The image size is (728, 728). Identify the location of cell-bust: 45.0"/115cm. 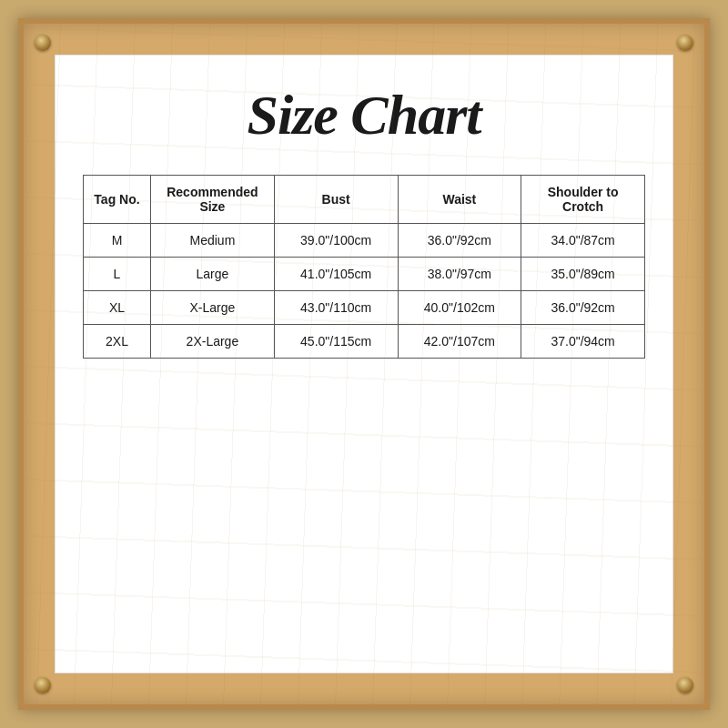
(336, 342).